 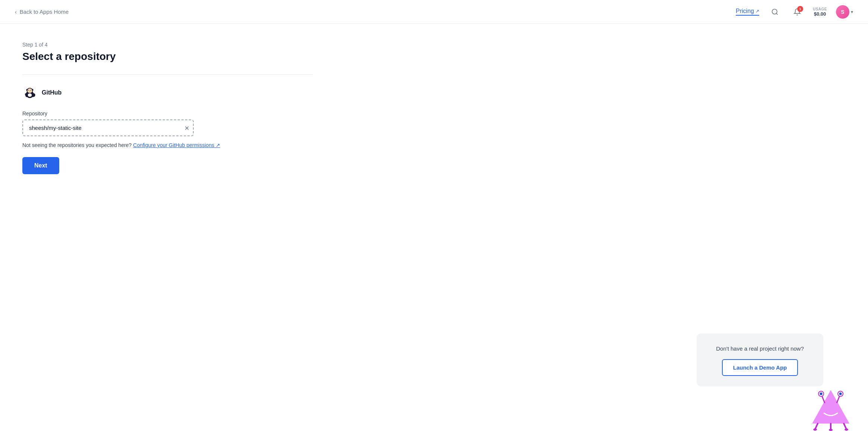 I want to click on next-button: Next, so click(x=41, y=166).